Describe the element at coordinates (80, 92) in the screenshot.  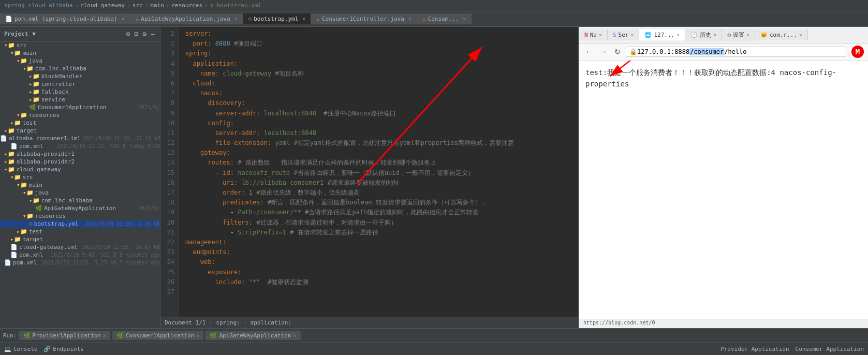
I see `tree-fallback: ▸📁 fallback` at that location.